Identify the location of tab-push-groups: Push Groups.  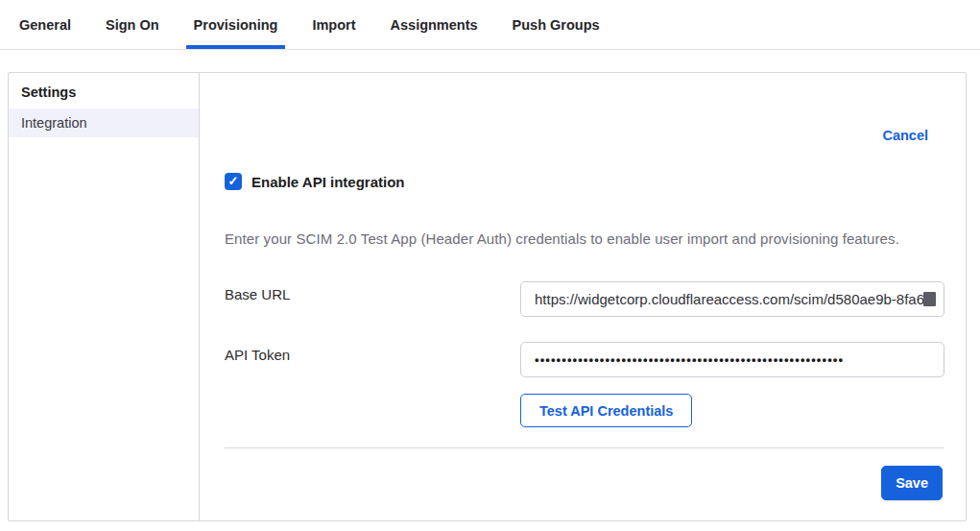
(557, 25).